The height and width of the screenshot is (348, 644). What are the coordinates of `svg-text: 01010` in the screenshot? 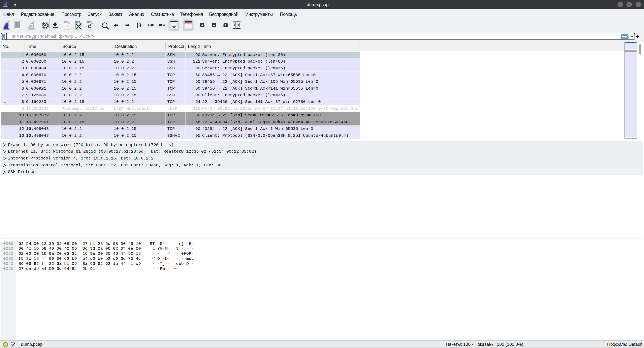 It's located at (67, 25).